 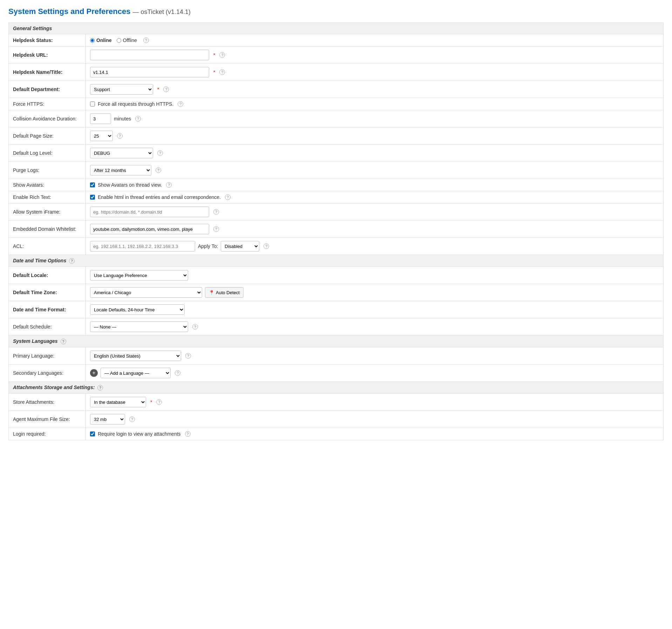 I want to click on max-file-size-label: Agent Maximum File Size:, so click(x=41, y=419).